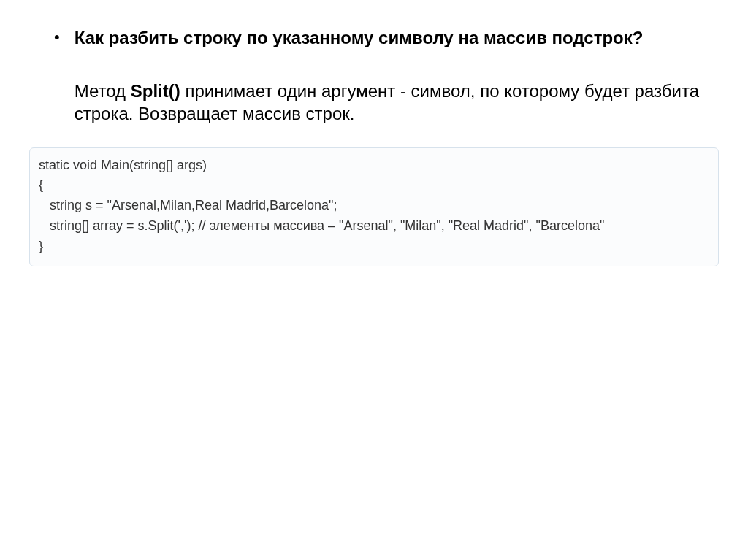 Image resolution: width=748 pixels, height=560 pixels. I want to click on code-line: }, so click(374, 247).